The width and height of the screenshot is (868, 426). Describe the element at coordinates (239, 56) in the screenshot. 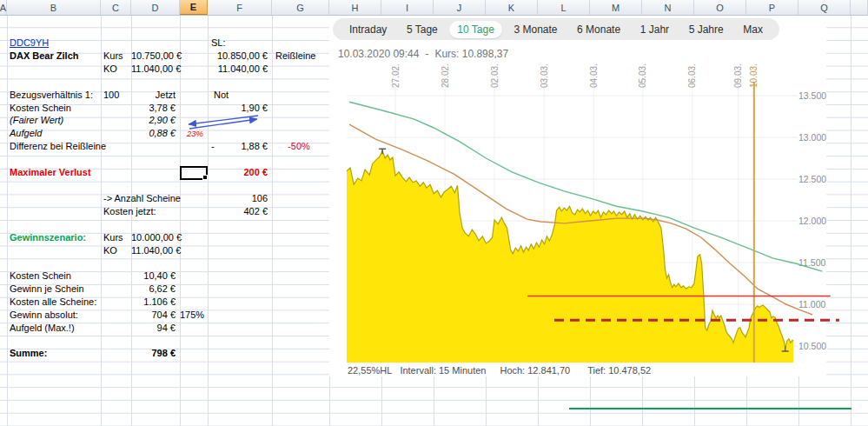

I see `cell-sl-value: 10.850,00 €` at that location.